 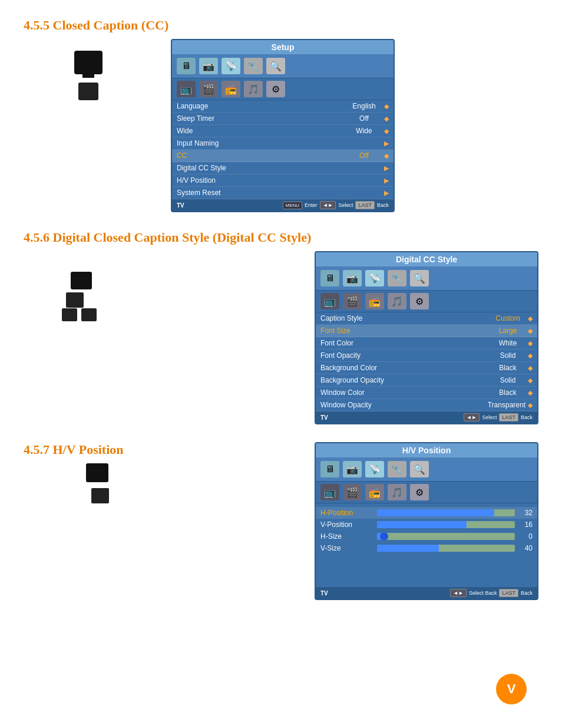 I want to click on select-badge: ◄►, so click(x=458, y=593).